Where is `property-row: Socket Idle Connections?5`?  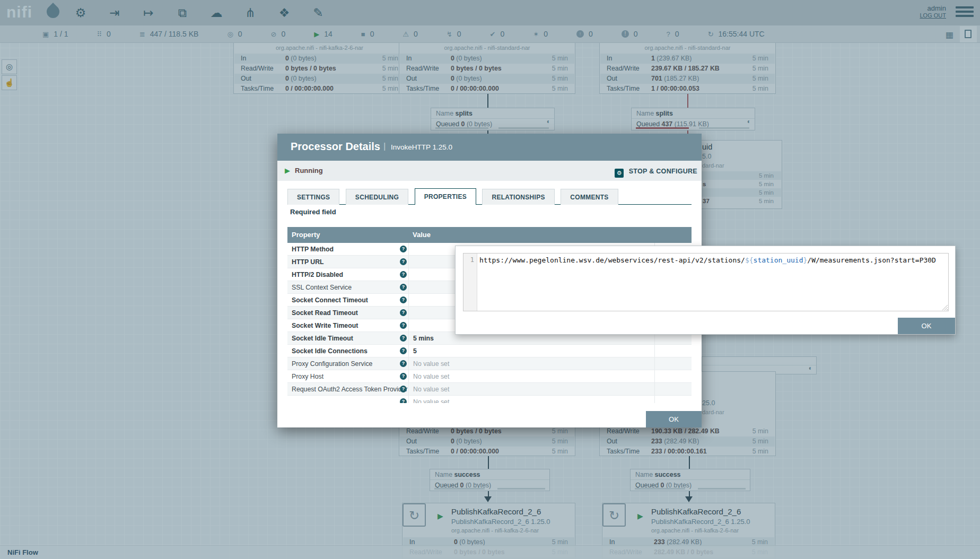 property-row: Socket Idle Connections?5 is located at coordinates (489, 351).